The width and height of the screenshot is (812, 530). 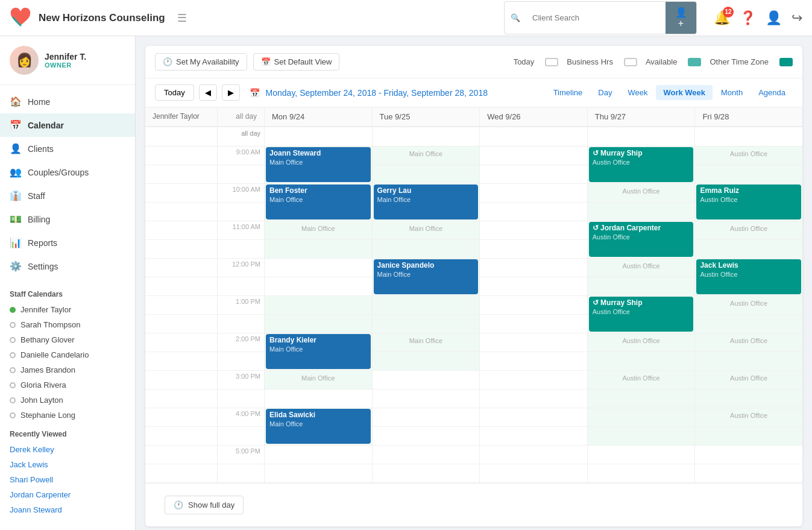 What do you see at coordinates (318, 342) in the screenshot?
I see `cal-cell: Brandy KielerMain Office` at bounding box center [318, 342].